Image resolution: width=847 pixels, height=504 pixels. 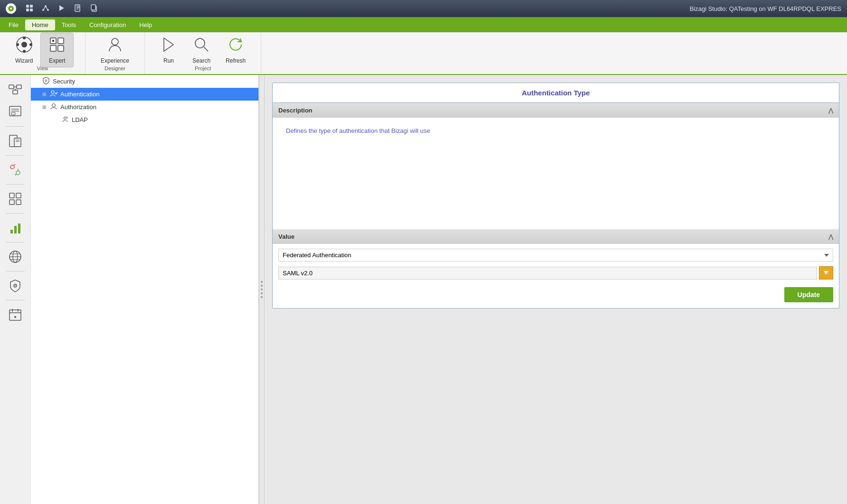 What do you see at coordinates (13, 25) in the screenshot?
I see `menu-file: File` at bounding box center [13, 25].